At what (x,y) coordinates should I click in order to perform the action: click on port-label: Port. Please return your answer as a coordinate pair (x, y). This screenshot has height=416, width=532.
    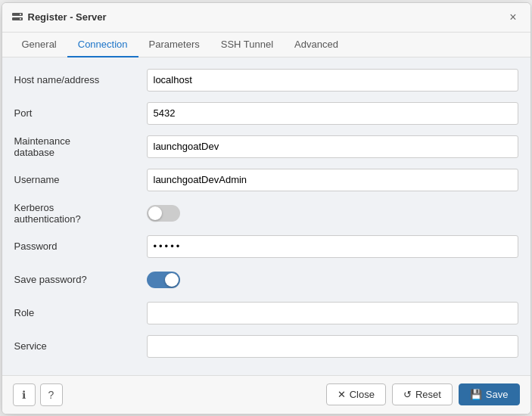
    Looking at the image, I should click on (80, 113).